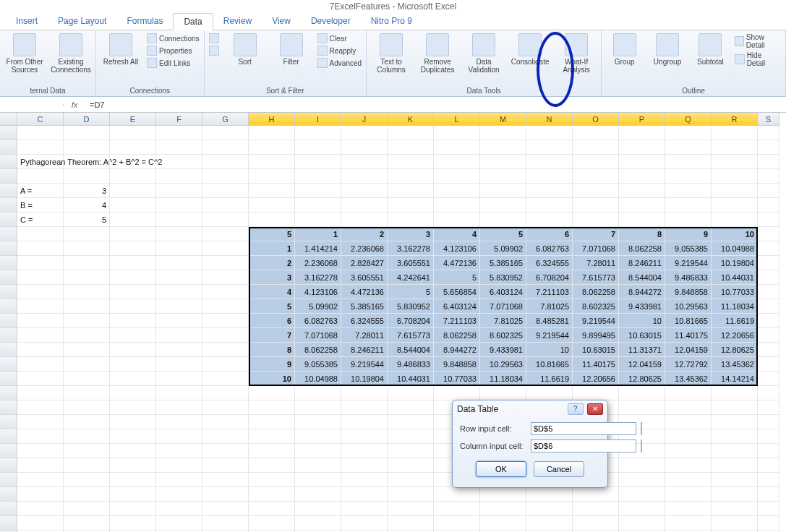 Image resolution: width=786 pixels, height=532 pixels. I want to click on cell: 9.899495, so click(596, 335).